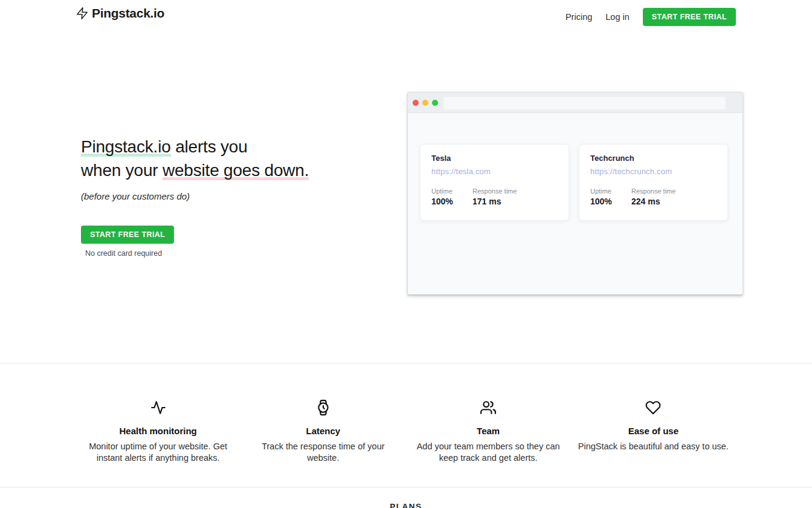  I want to click on feature-title: Latency, so click(323, 431).